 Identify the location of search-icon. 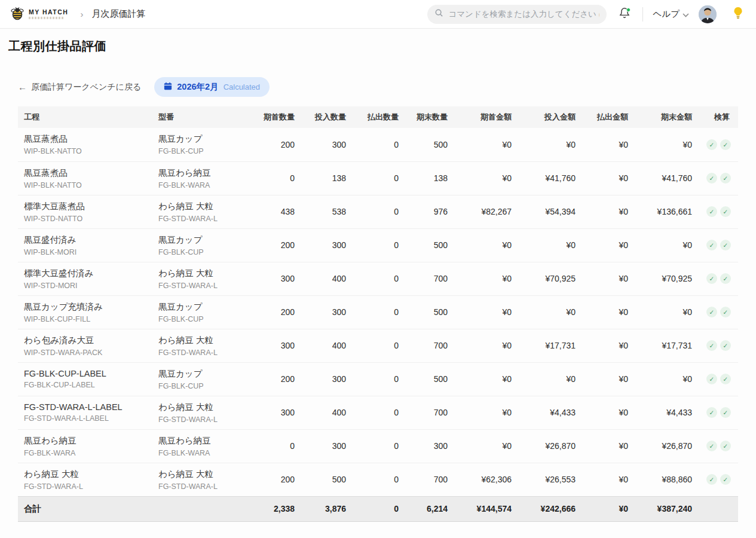
(439, 14).